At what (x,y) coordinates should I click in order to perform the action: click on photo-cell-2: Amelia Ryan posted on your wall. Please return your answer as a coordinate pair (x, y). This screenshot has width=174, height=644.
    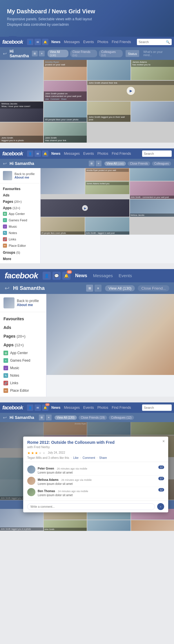
    Looking at the image, I should click on (66, 70).